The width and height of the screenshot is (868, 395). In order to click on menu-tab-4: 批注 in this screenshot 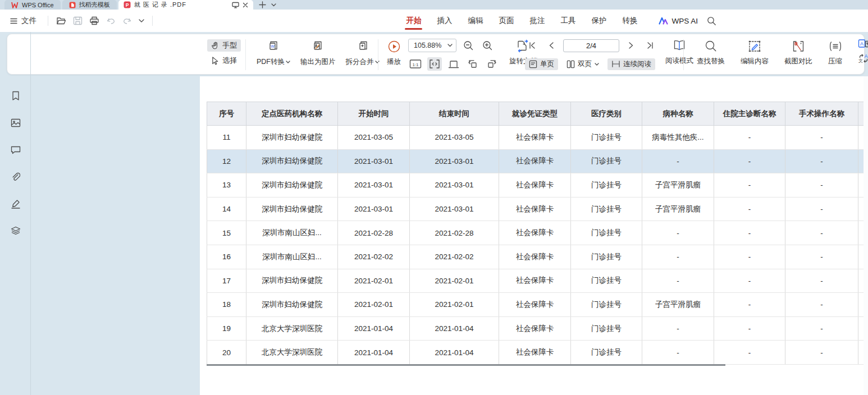, I will do `click(537, 21)`.